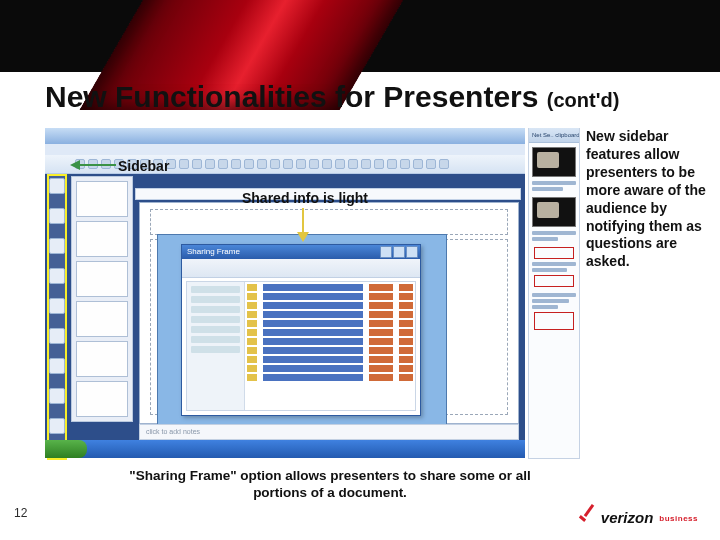 This screenshot has height=540, width=720. What do you see at coordinates (285, 449) in the screenshot?
I see `windows-taskbar` at bounding box center [285, 449].